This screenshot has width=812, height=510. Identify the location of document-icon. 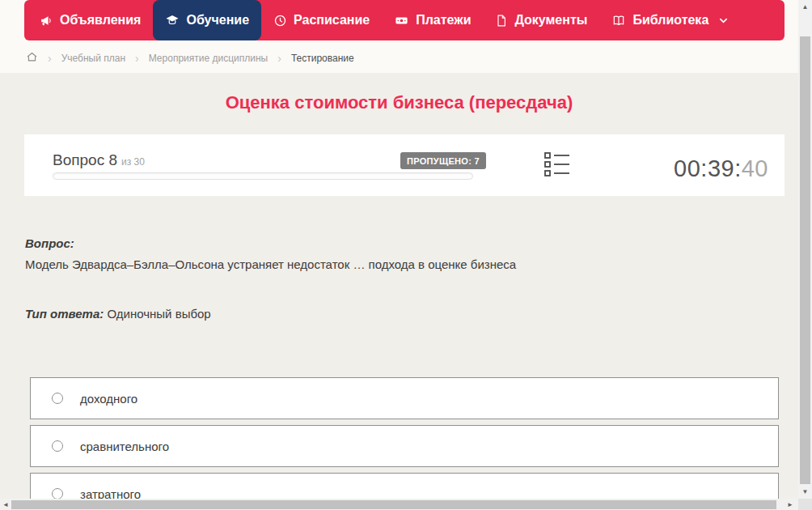
(501, 21).